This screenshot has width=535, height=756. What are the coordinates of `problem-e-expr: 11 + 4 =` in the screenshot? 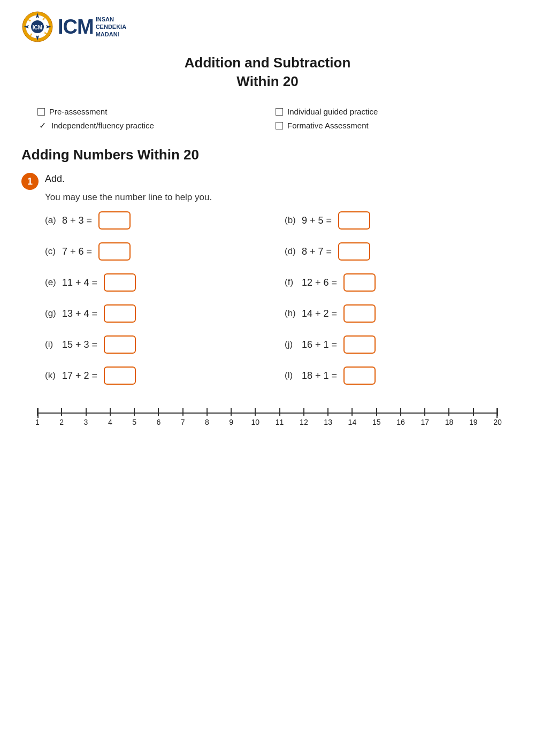 It's located at (80, 282).